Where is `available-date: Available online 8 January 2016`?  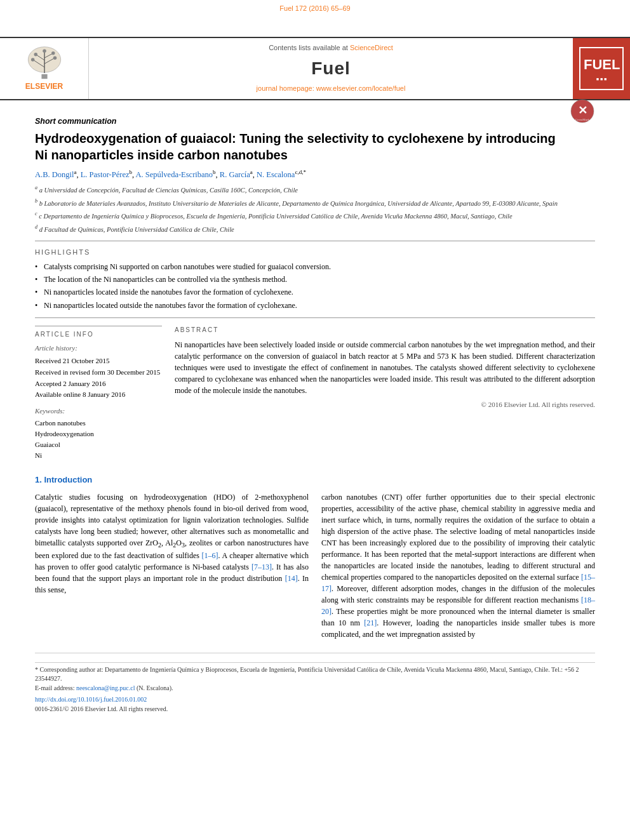 available-date: Available online 8 January 2016 is located at coordinates (98, 395).